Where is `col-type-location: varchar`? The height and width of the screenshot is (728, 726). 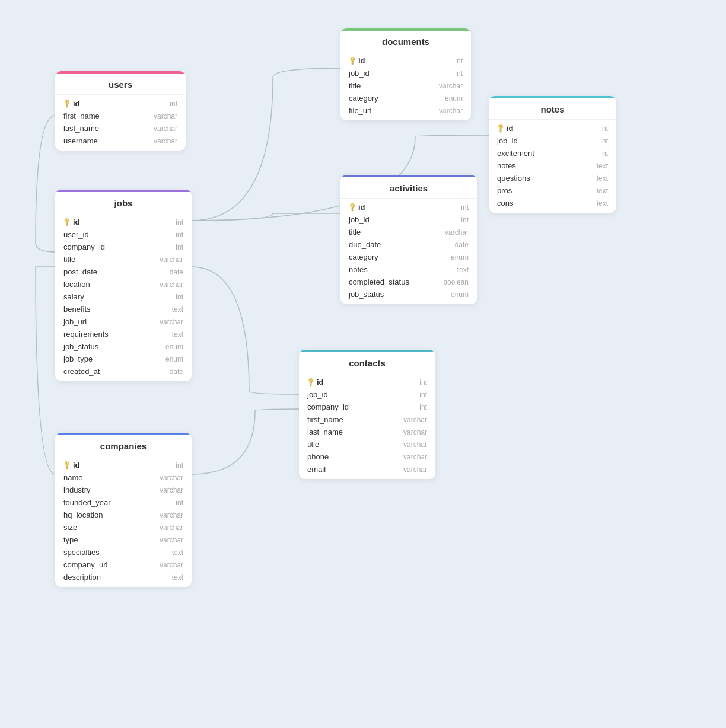
col-type-location: varchar is located at coordinates (171, 285).